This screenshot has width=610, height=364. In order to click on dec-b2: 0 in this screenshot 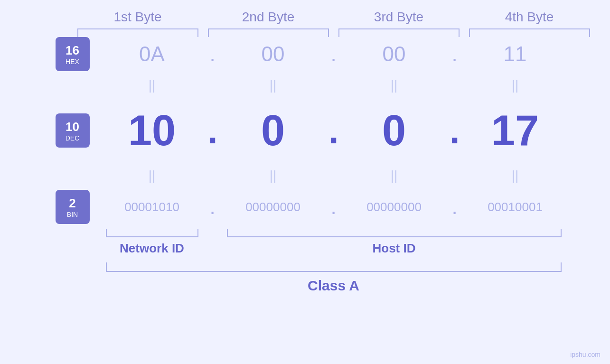, I will do `click(273, 131)`.